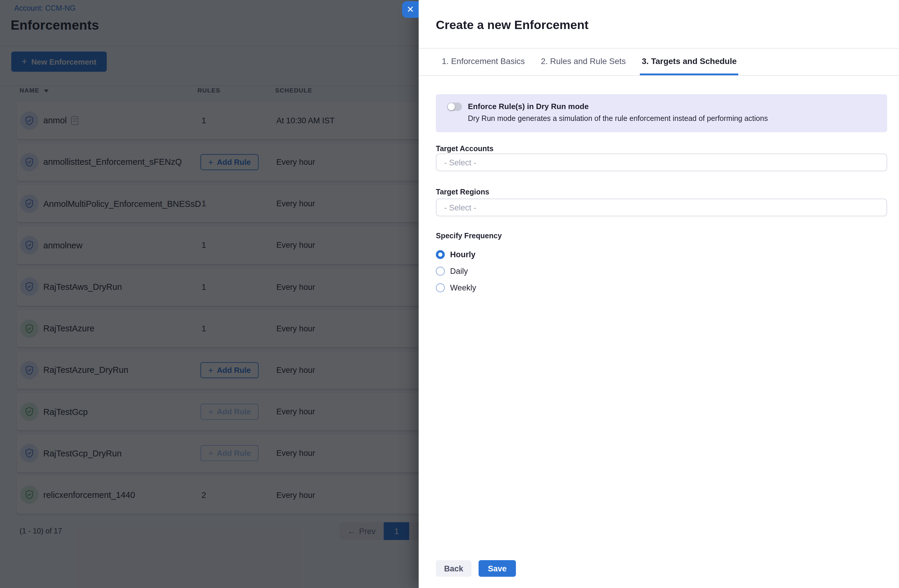 The image size is (899, 588). What do you see at coordinates (460, 208) in the screenshot?
I see `target-regions-placeholder: - Select -` at bounding box center [460, 208].